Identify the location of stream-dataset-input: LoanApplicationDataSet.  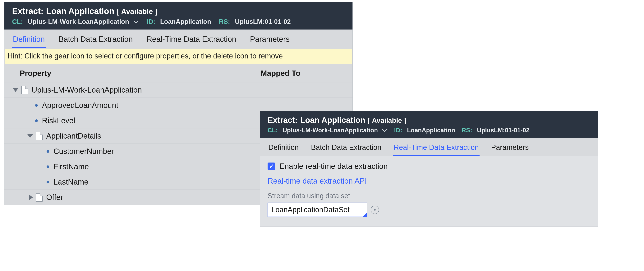
(318, 210).